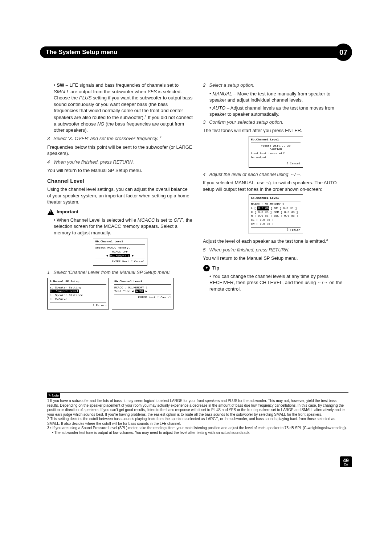  What do you see at coordinates (327, 240) in the screenshot?
I see `footnote-ref-3: 3` at bounding box center [327, 240].